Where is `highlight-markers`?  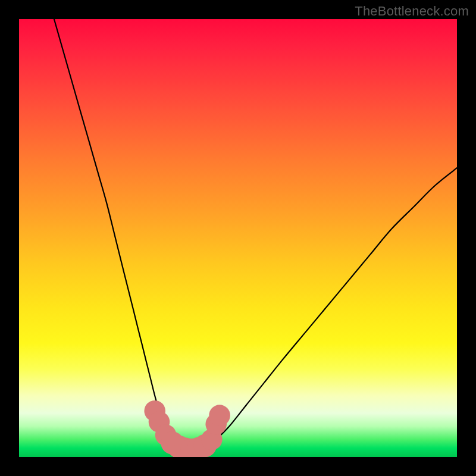
highlight-markers is located at coordinates (187, 428).